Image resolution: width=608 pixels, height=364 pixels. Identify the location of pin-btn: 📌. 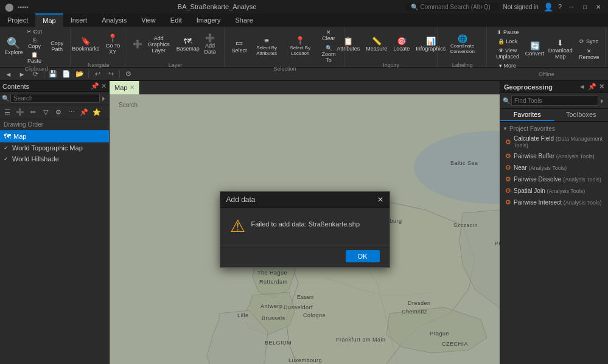
(84, 112).